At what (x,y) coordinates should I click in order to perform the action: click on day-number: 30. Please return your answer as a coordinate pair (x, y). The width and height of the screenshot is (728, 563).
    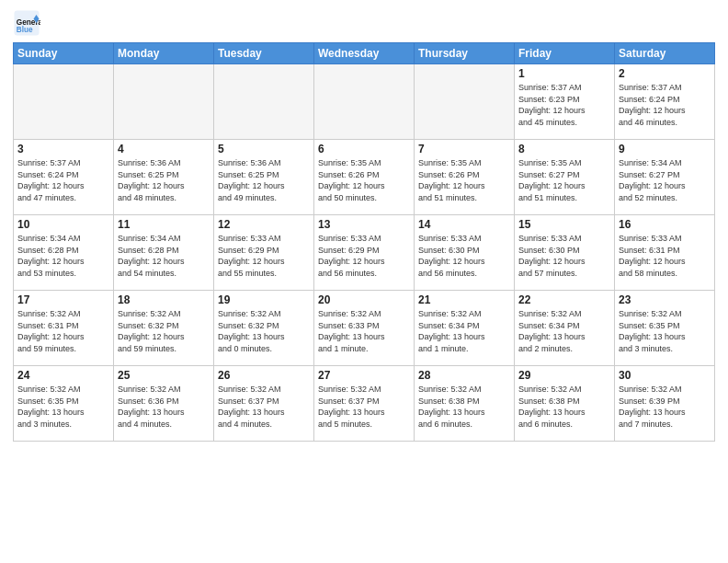
    Looking at the image, I should click on (665, 375).